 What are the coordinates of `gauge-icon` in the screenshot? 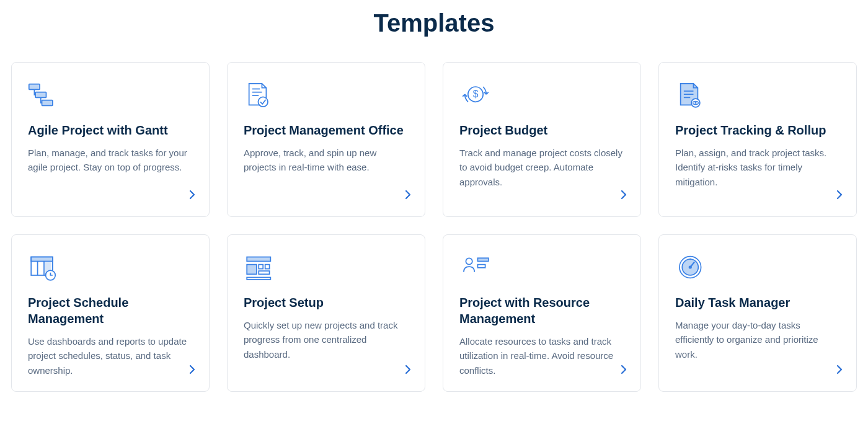 It's located at (758, 268).